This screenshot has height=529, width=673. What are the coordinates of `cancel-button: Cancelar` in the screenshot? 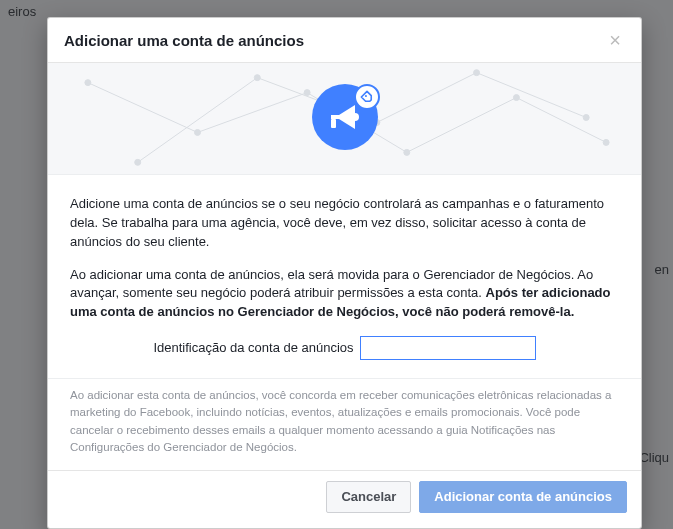 It's located at (368, 497).